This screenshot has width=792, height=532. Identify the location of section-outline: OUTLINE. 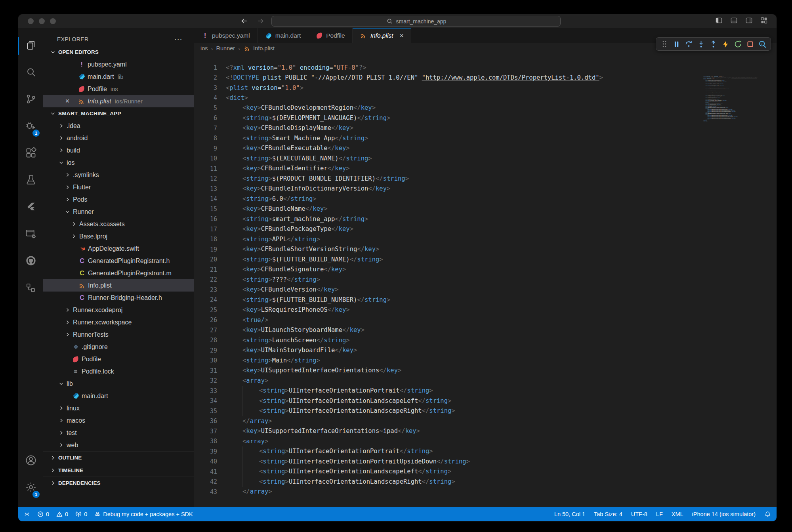
(118, 458).